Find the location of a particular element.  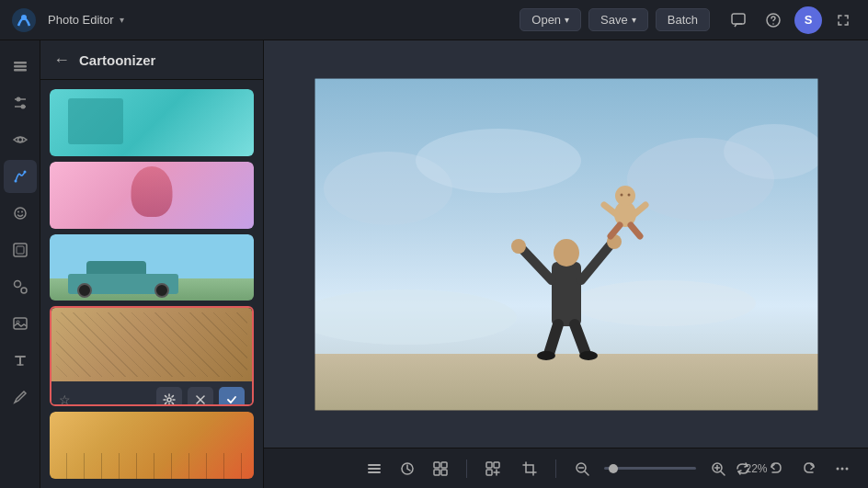

star-icon: ☆ is located at coordinates (64, 399).